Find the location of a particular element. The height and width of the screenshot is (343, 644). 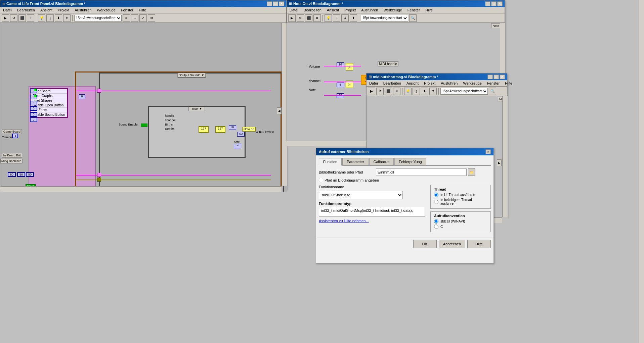

true-case-selector: True ▼ is located at coordinates (197, 109).